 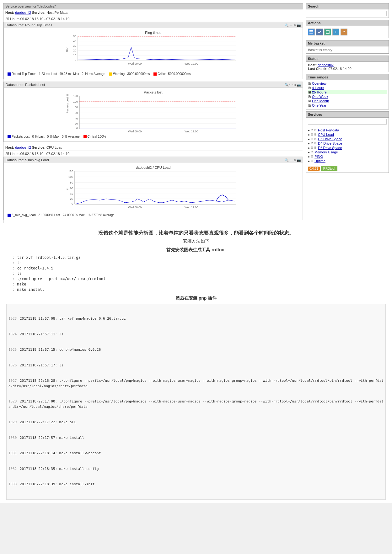 What do you see at coordinates (295, 25) in the screenshot?
I see `ds-icon-plus: ⊕` at bounding box center [295, 25].